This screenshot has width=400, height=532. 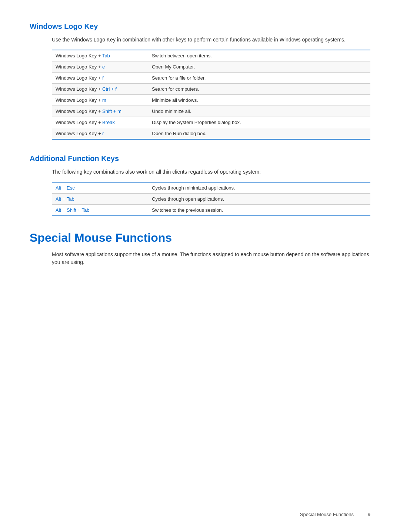 I want to click on special-mouse-functions-desc: Most software applications support the u…, so click(x=211, y=258).